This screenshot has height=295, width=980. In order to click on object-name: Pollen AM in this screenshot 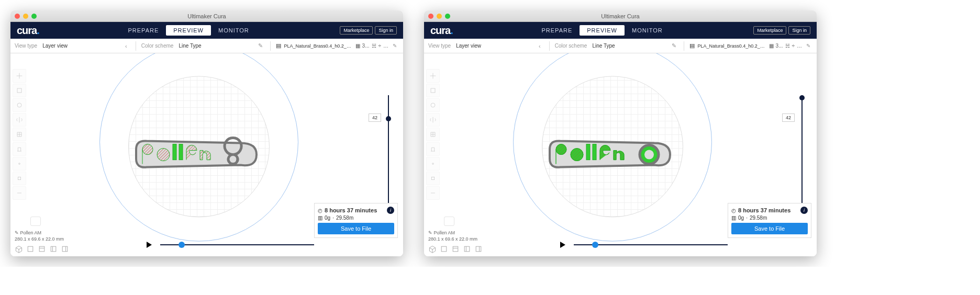, I will do `click(31, 233)`.